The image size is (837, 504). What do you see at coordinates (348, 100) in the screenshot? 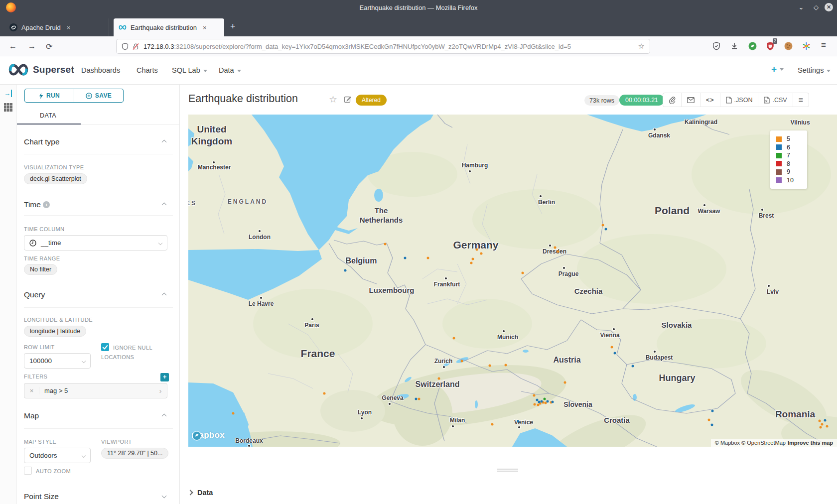
I see `edit-title-icon` at bounding box center [348, 100].